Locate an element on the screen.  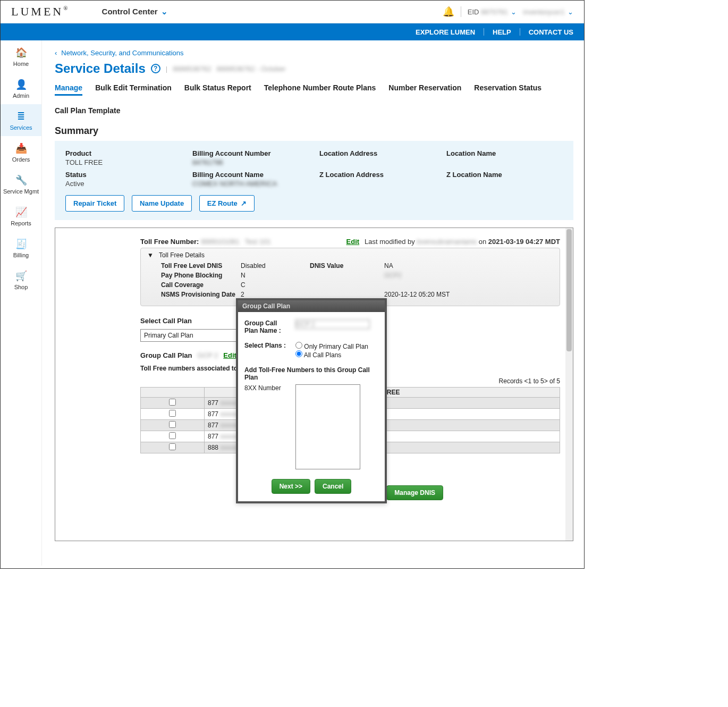
name-update-button: Name Update is located at coordinates (162, 203).